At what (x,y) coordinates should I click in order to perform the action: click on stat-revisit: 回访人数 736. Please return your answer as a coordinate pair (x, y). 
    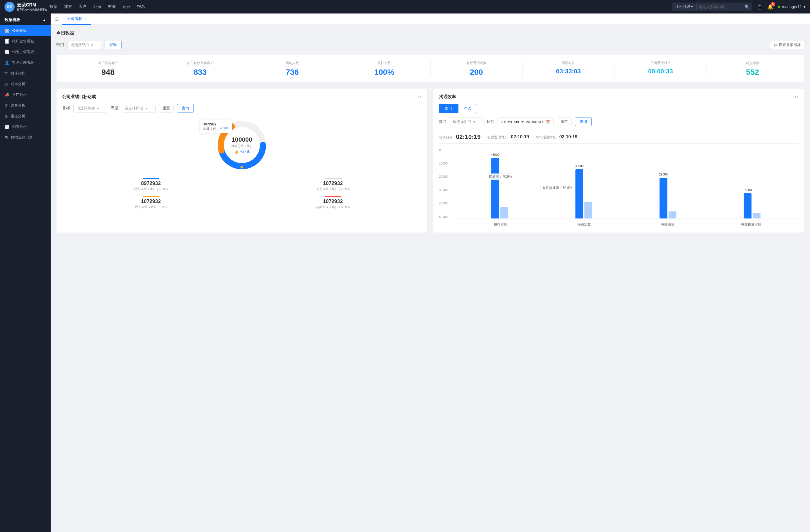
    Looking at the image, I should click on (292, 69).